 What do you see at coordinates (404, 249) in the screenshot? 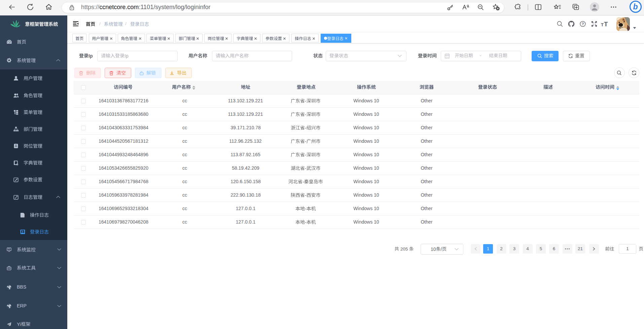
I see `svg-text: 205` at bounding box center [404, 249].